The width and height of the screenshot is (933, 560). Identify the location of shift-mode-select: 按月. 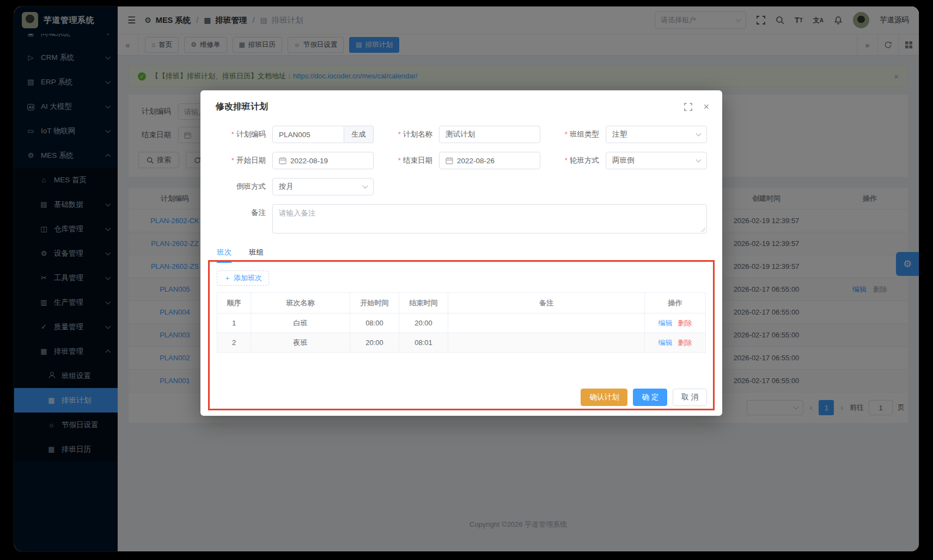
(323, 187).